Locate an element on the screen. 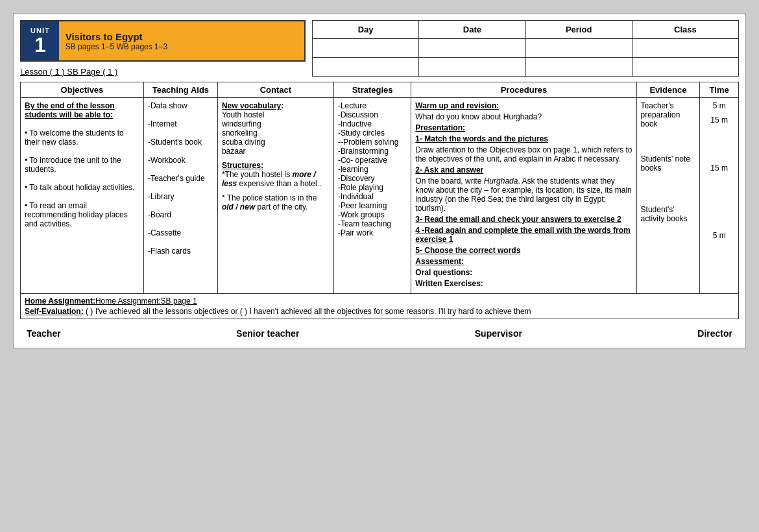  objectives-cell: By the end of the lesson students will b… is located at coordinates (82, 196).